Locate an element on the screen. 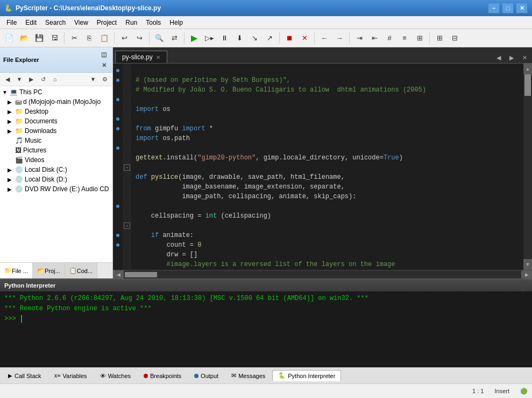 Image resolution: width=532 pixels, height=398 pixels. menu-search: Search is located at coordinates (55, 23).